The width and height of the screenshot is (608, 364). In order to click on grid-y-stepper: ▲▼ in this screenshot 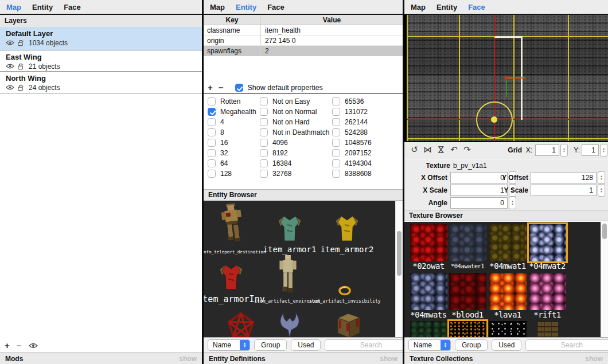, I will do `click(603, 150)`.